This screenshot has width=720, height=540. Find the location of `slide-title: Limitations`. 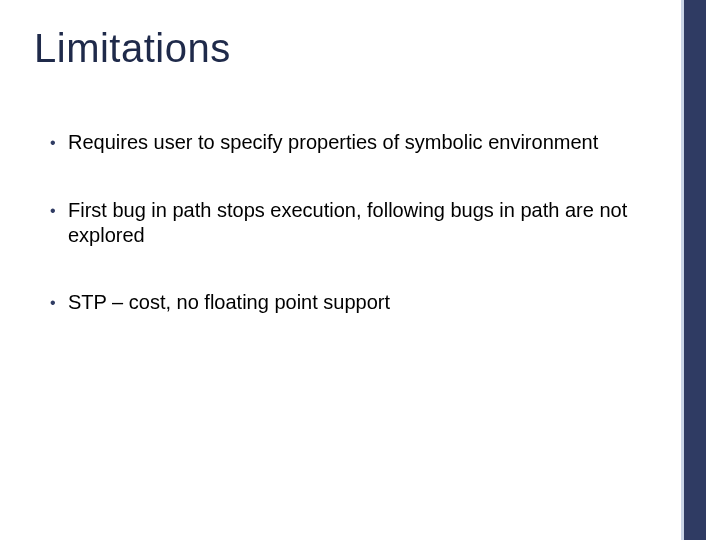

slide-title: Limitations is located at coordinates (132, 48).